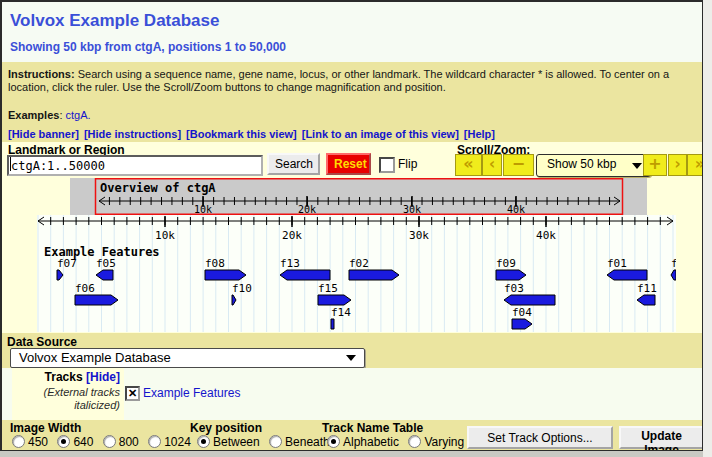 This screenshot has width=712, height=457. What do you see at coordinates (436, 442) in the screenshot?
I see `track-name-varying: Varying` at bounding box center [436, 442].